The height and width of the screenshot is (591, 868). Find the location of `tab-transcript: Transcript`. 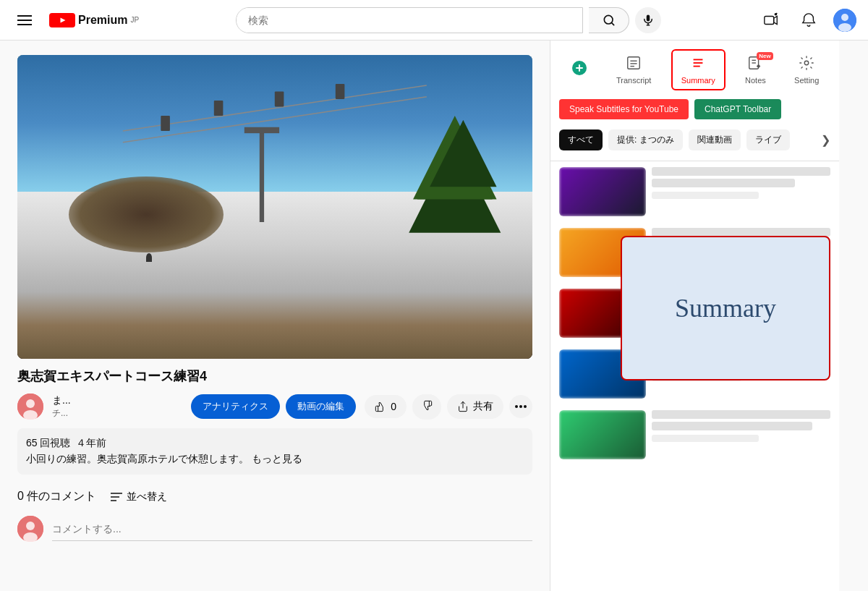

tab-transcript: Transcript is located at coordinates (634, 69).